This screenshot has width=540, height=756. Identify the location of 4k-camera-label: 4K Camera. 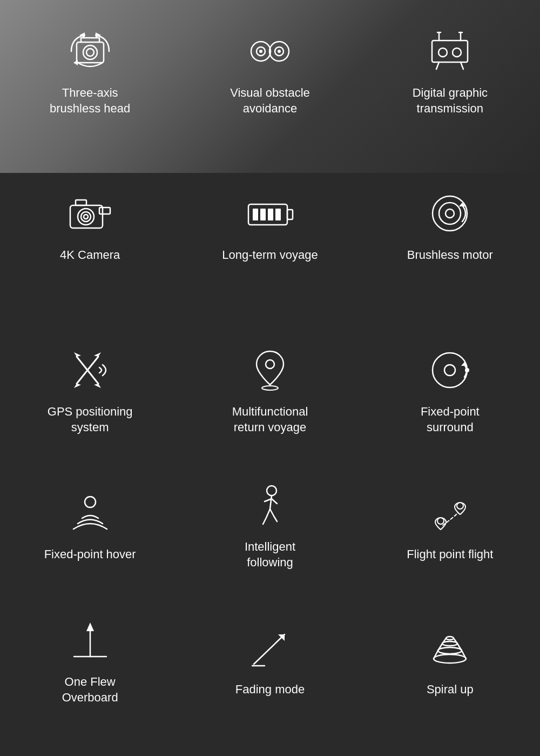
(90, 255).